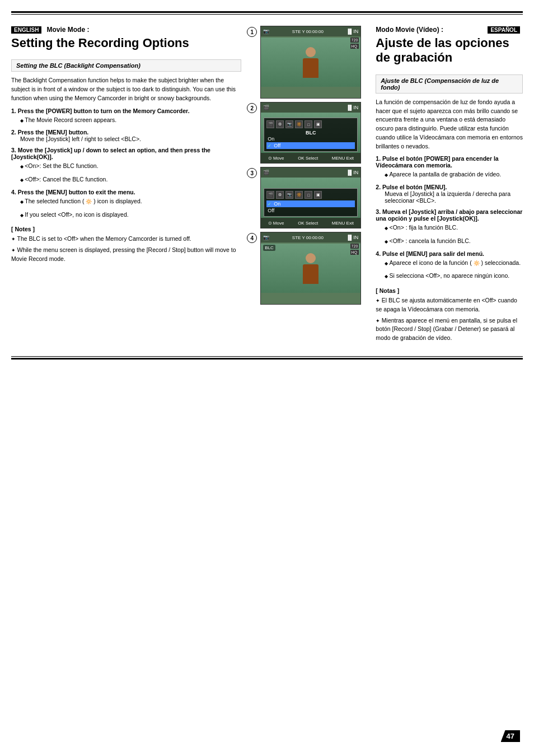 This screenshot has width=534, height=756. Describe the element at coordinates (127, 164) in the screenshot. I see `english-steps: 1. Press the [POWER] button to turn on t…` at that location.